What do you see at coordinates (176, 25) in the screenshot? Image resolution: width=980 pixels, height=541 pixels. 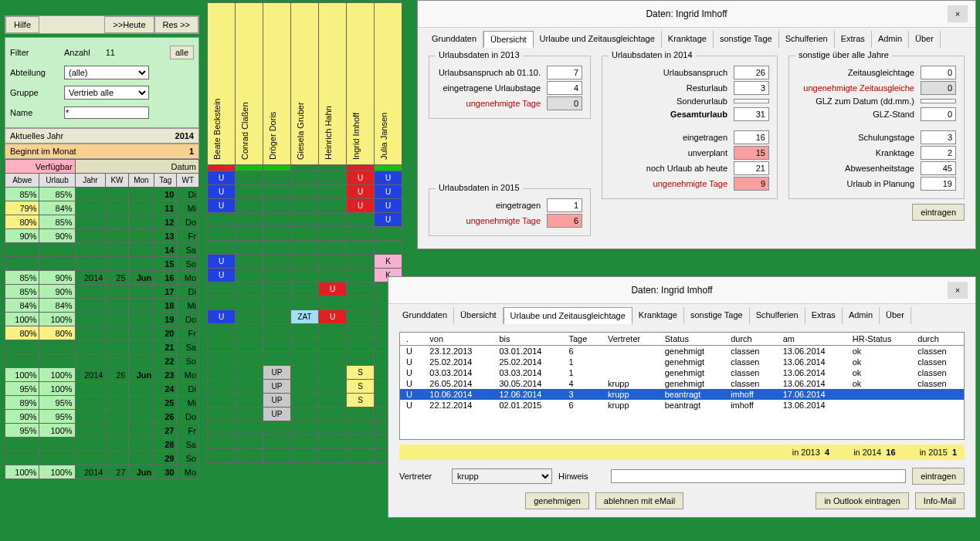 I see `res-button: Res >>` at bounding box center [176, 25].